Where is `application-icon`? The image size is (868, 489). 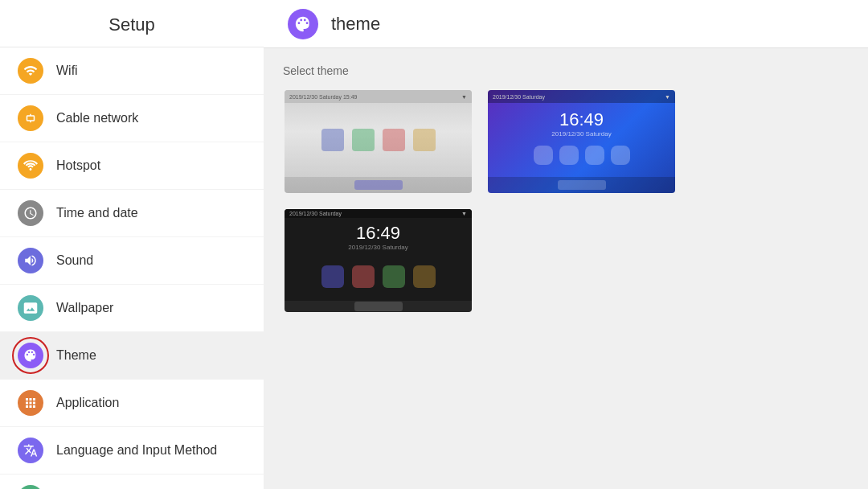 application-icon is located at coordinates (31, 403).